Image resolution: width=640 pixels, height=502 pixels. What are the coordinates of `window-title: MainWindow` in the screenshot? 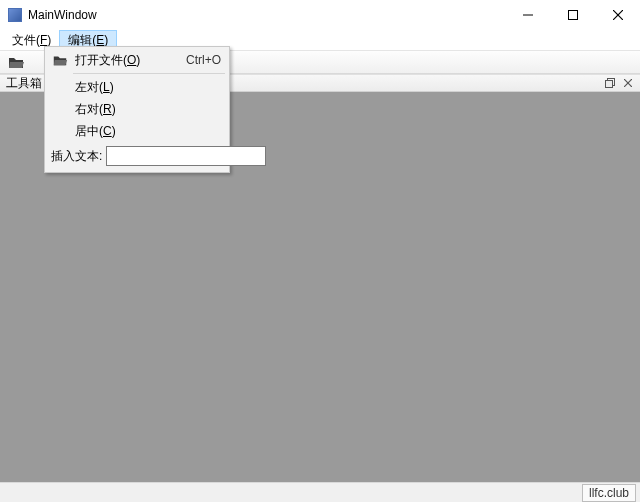 It's located at (266, 15).